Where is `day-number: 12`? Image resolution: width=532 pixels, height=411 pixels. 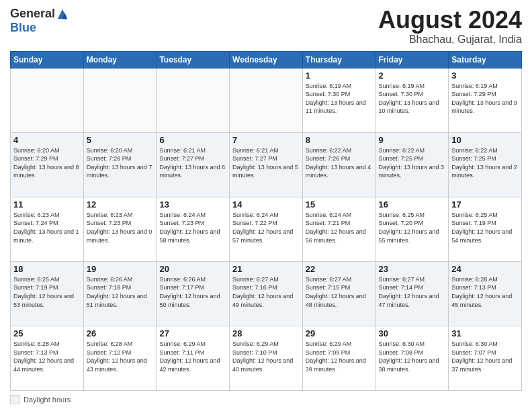
day-number: 12 is located at coordinates (120, 204).